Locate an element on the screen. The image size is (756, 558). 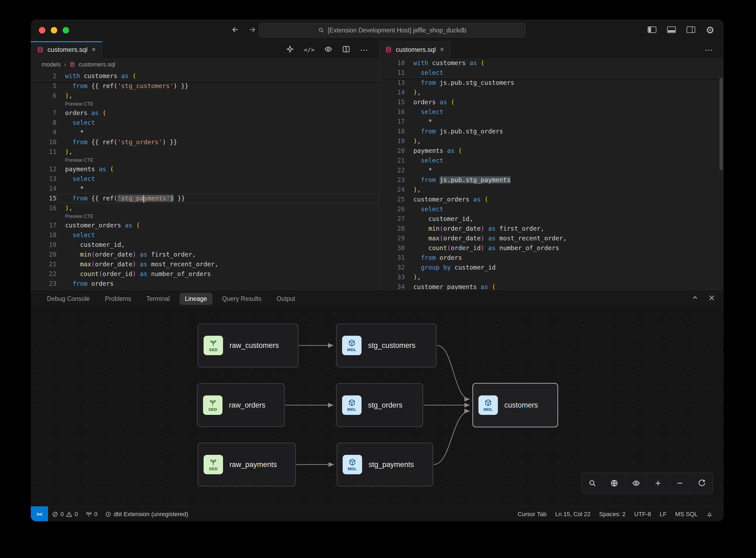
code-line: 24), is located at coordinates (551, 190).